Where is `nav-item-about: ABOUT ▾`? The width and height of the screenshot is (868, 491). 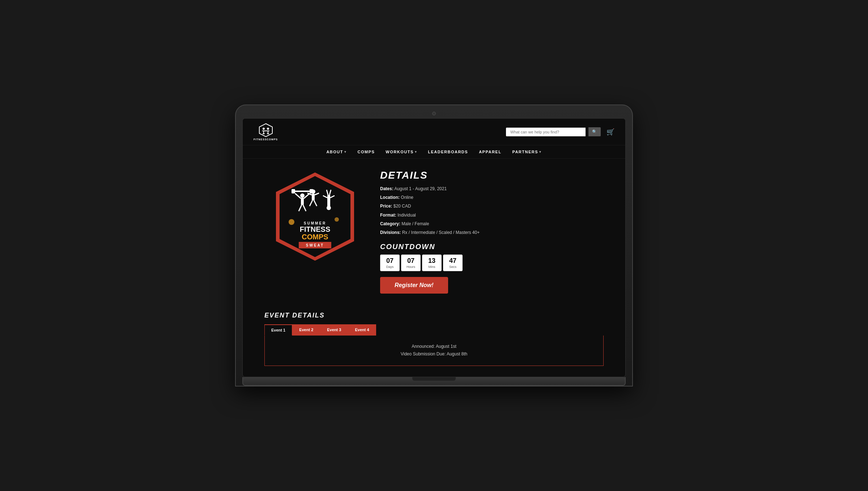
nav-item-about: ABOUT ▾ is located at coordinates (336, 152).